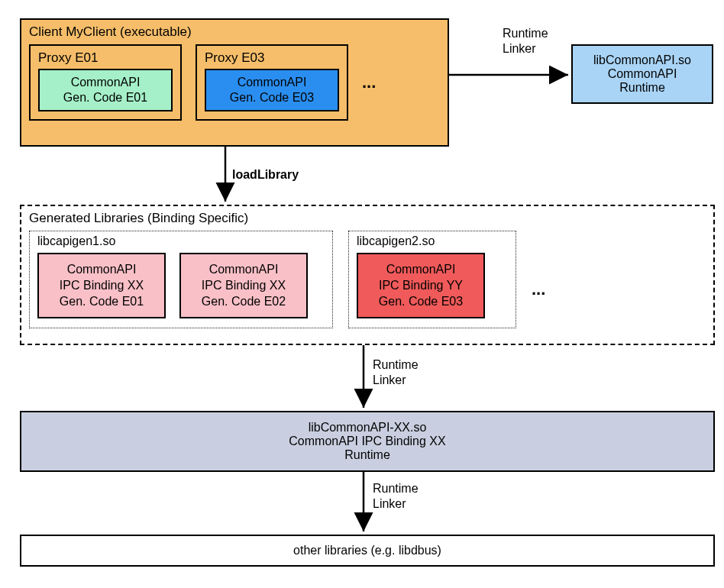 This screenshot has height=588, width=724. What do you see at coordinates (367, 441) in the screenshot?
I see `ipc-runtime-l2: CommonAPI IPC Binding XX` at bounding box center [367, 441].